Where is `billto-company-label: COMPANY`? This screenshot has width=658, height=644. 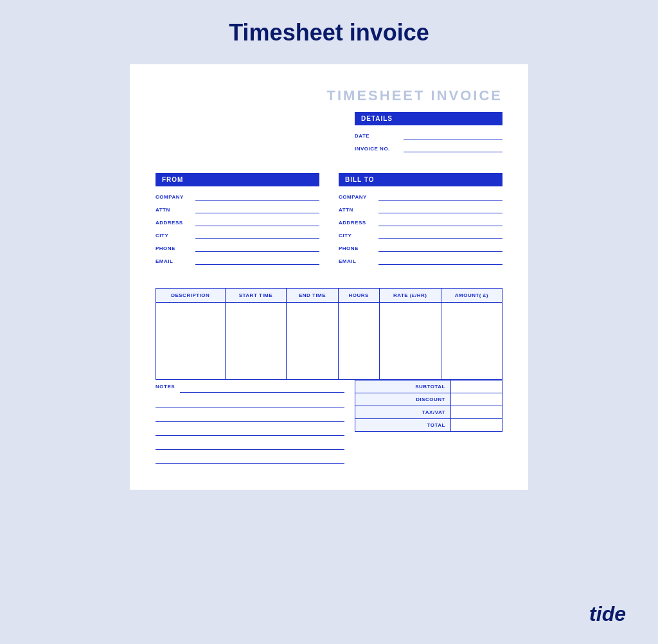
billto-company-label: COMPANY is located at coordinates (357, 197).